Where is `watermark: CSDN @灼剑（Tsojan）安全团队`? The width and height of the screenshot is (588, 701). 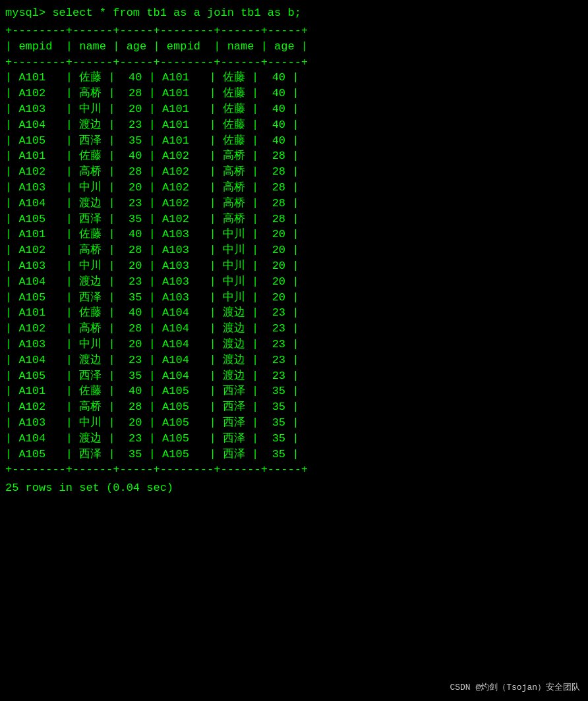 watermark: CSDN @灼剑（Tsojan）安全团队 is located at coordinates (515, 687).